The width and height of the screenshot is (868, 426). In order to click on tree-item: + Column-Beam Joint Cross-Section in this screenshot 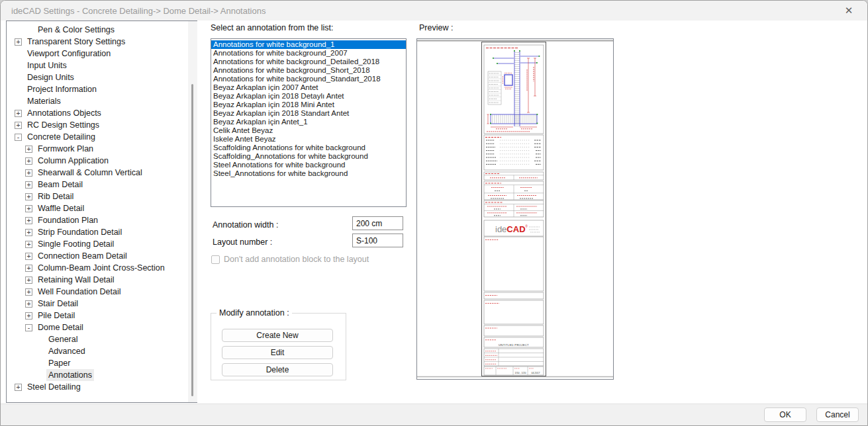, I will do `click(102, 268)`.